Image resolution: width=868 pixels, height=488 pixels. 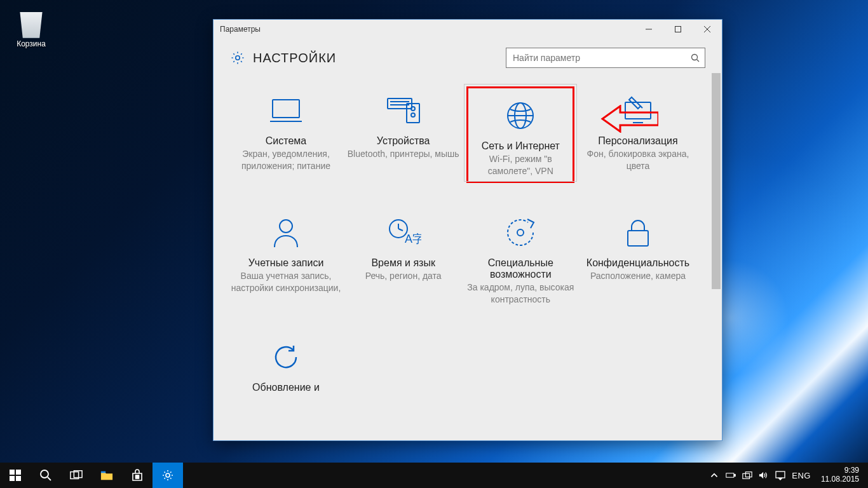 I want to click on tile-time-language: A字 Время и язык Речь, регион, дата, so click(x=403, y=258).